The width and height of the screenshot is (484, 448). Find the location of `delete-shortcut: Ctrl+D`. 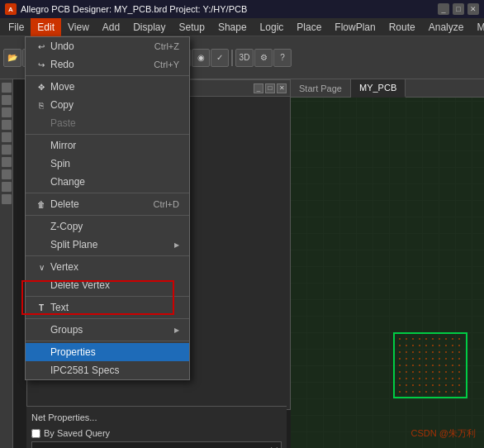

delete-shortcut: Ctrl+D is located at coordinates (167, 204).